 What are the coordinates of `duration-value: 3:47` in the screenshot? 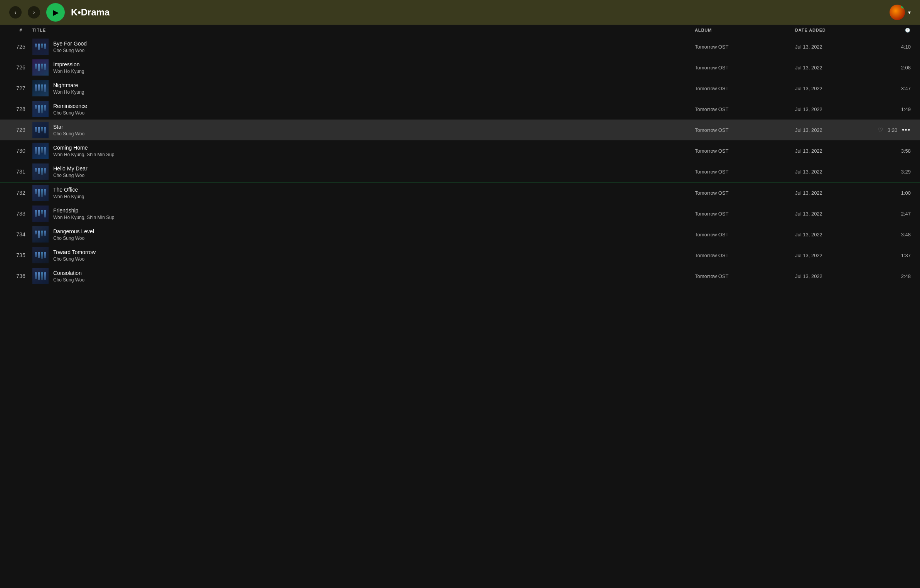 It's located at (906, 89).